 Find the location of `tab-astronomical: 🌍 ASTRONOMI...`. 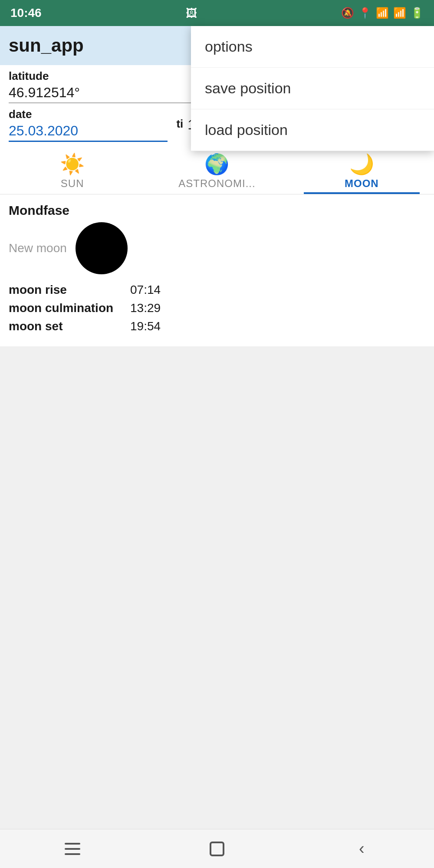

tab-astronomical: 🌍 ASTRONOMI... is located at coordinates (217, 170).